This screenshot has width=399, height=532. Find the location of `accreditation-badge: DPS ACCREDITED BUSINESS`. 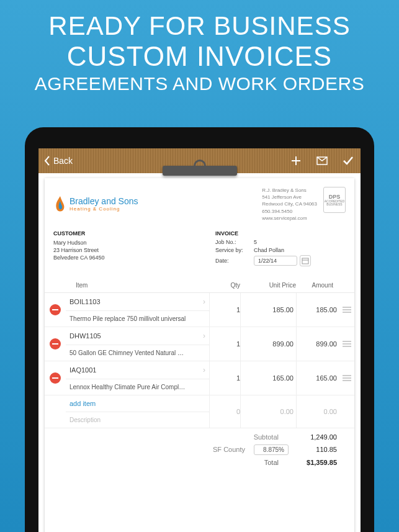

accreditation-badge: DPS ACCREDITED BUSINESS is located at coordinates (334, 200).